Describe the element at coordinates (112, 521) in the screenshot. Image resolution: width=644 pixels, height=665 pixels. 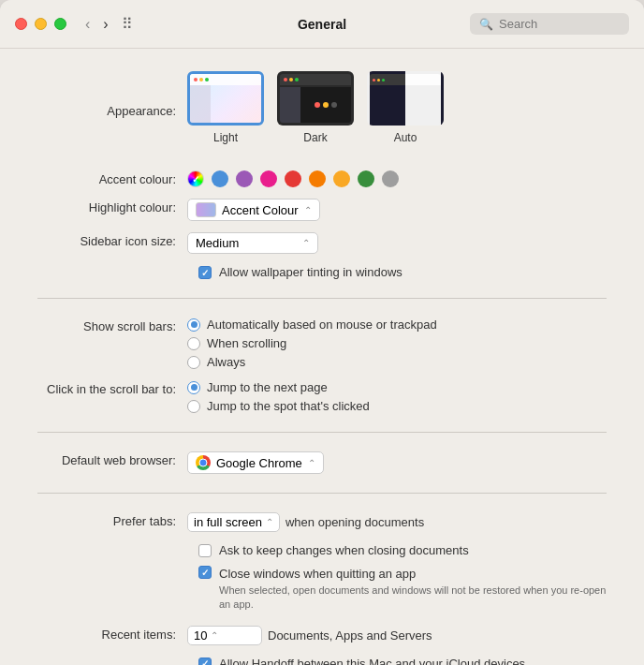
I see `prefer-tabs-label: Prefer tabs:` at that location.